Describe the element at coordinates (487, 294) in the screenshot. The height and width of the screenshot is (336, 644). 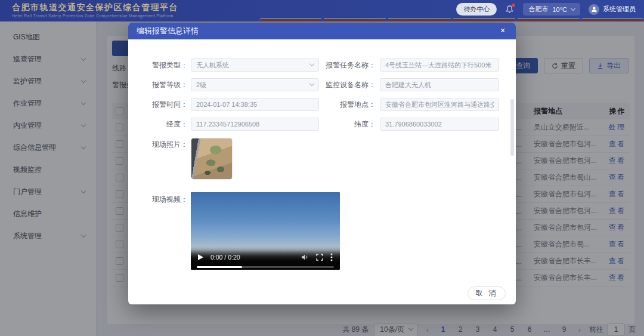
I see `cancel-button: 取 消` at that location.